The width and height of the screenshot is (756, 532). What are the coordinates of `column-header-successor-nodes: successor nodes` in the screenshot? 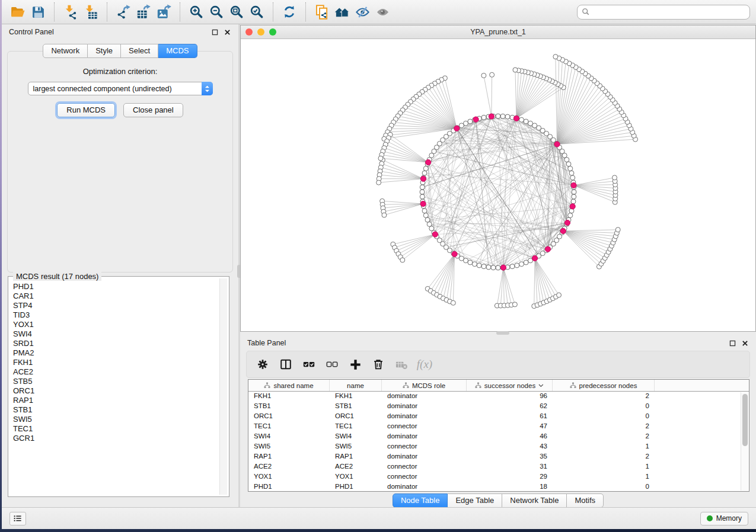 It's located at (510, 385).